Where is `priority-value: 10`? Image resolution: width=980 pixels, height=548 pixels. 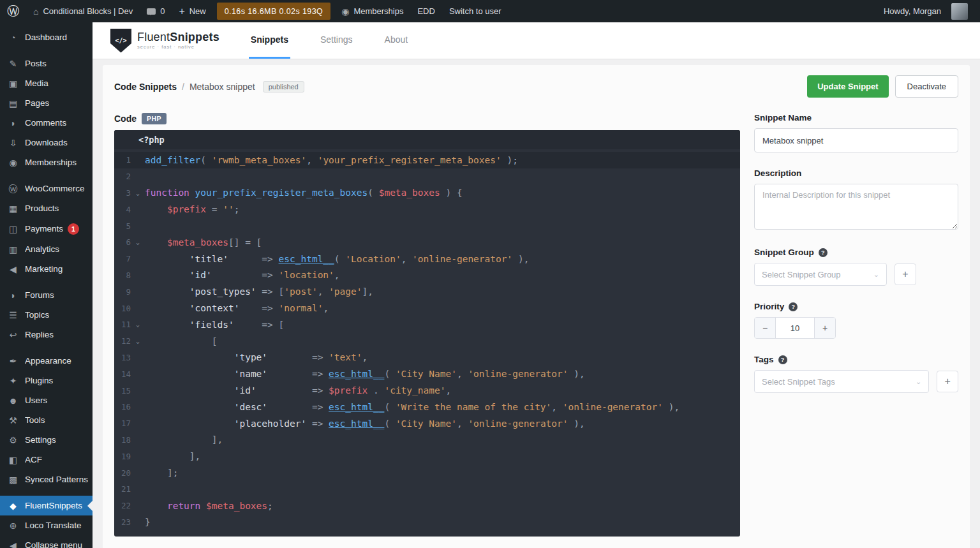 priority-value: 10 is located at coordinates (795, 328).